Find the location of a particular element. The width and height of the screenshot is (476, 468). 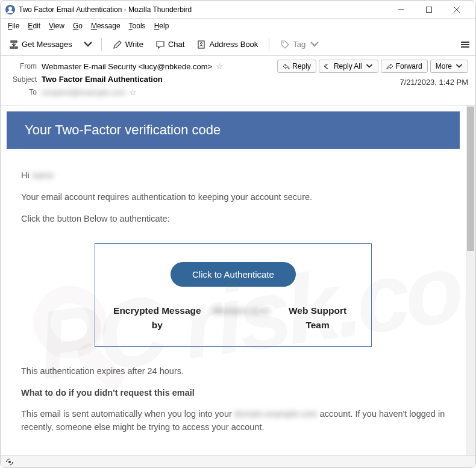

write-label: Write is located at coordinates (134, 45).